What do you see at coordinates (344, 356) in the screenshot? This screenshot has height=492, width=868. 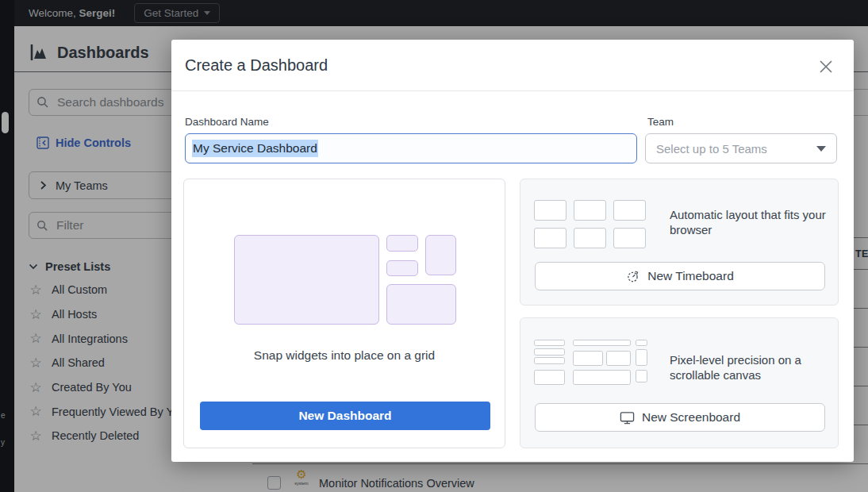 I see `grid-card-caption: Snap widgets into place on a grid` at bounding box center [344, 356].